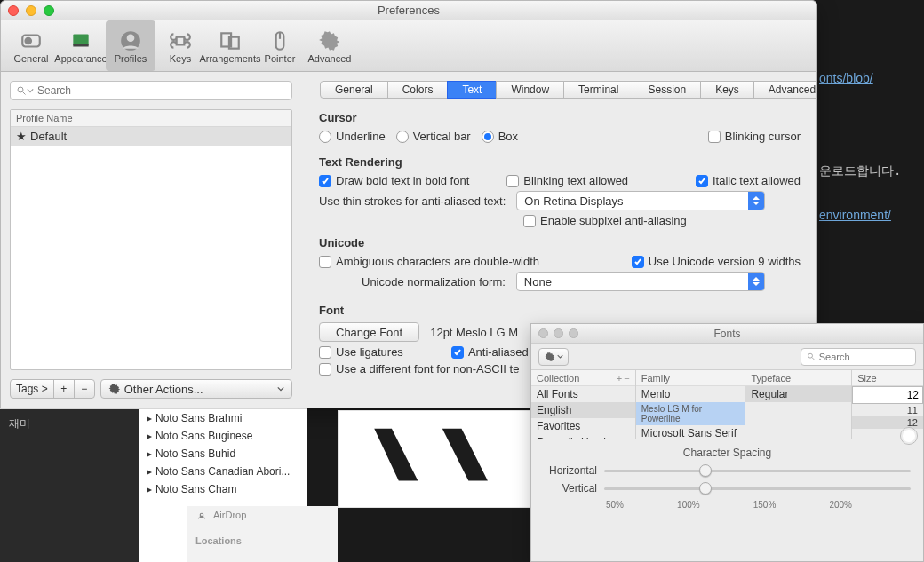  I want to click on collection-item: Recently Used, so click(583, 437).